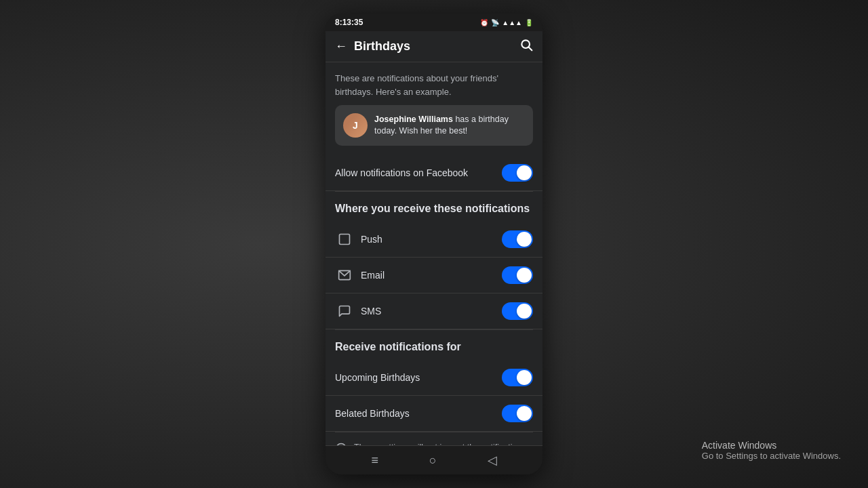  What do you see at coordinates (418, 413) in the screenshot?
I see `belated-birthdays-label: Belated Birthdays` at bounding box center [418, 413].